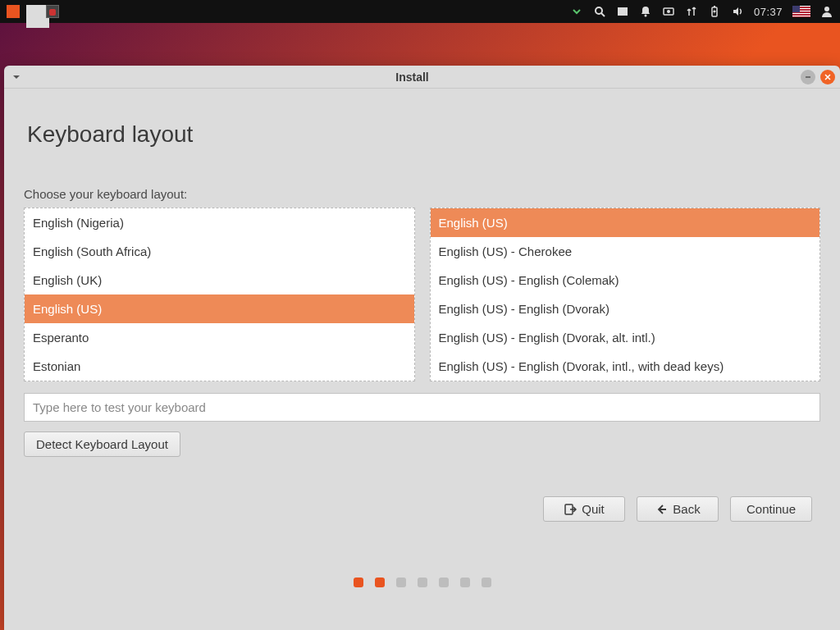 The image size is (840, 630). Describe the element at coordinates (16, 77) in the screenshot. I see `window-menu-dropdown-icon` at that location.